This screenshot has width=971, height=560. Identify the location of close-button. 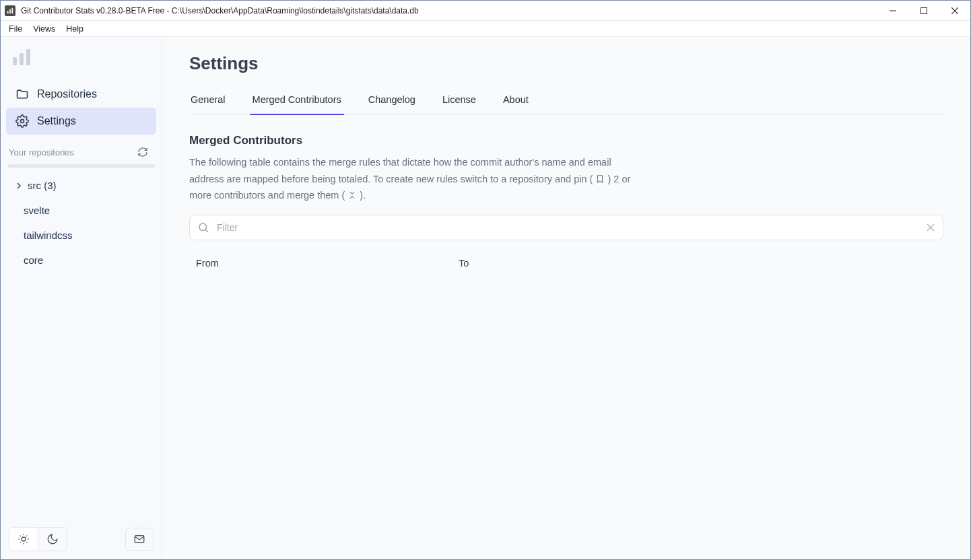
(955, 11).